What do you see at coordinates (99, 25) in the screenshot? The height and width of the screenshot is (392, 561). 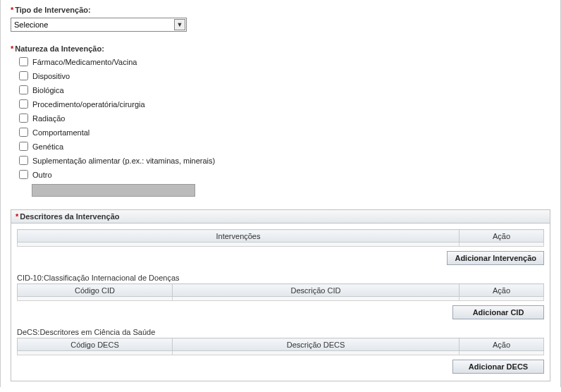 I see `tipo-select-wrap: Selecione ▼` at bounding box center [99, 25].